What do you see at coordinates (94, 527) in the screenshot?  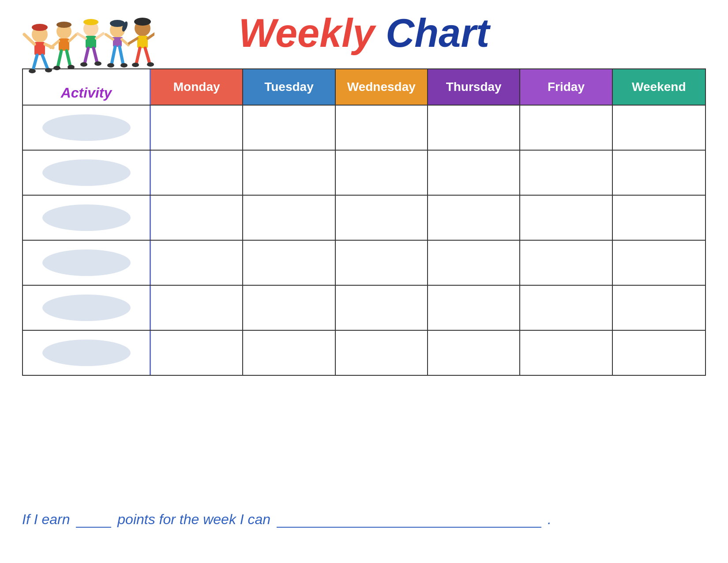 I see `points-underline` at bounding box center [94, 527].